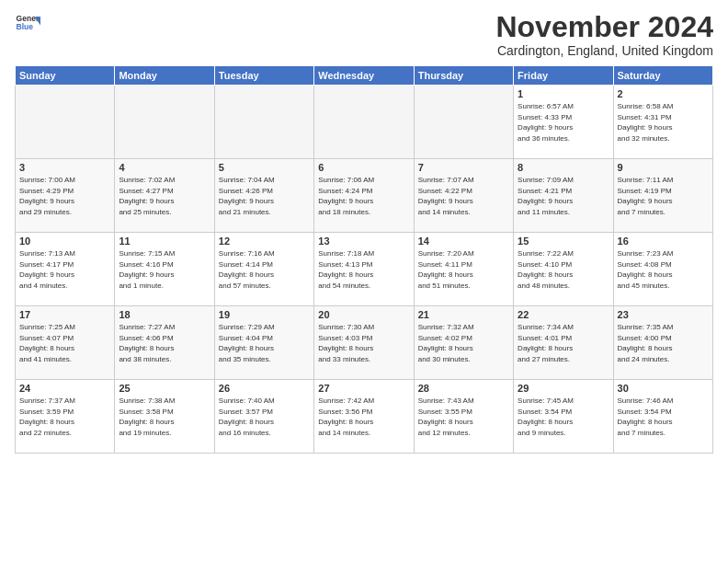 The height and width of the screenshot is (563, 728). I want to click on day-info: Sunrise: 7:32 AM Sunset: 4:02 PM Dayligh…, so click(463, 343).